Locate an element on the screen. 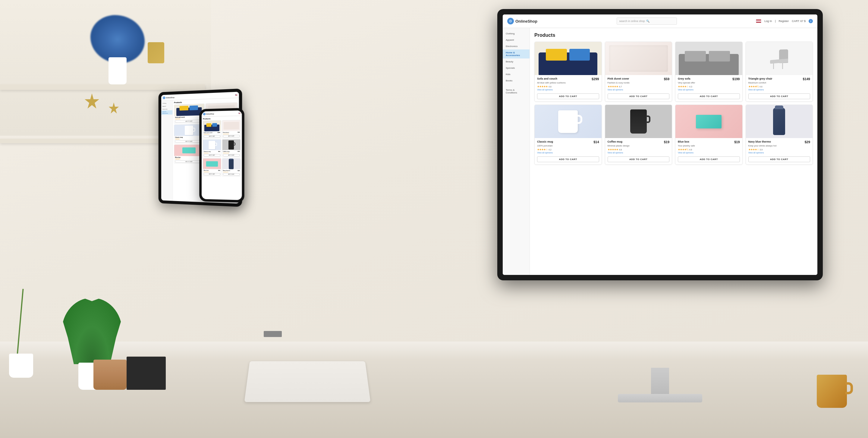  search-icon: 🔍 is located at coordinates (648, 21).